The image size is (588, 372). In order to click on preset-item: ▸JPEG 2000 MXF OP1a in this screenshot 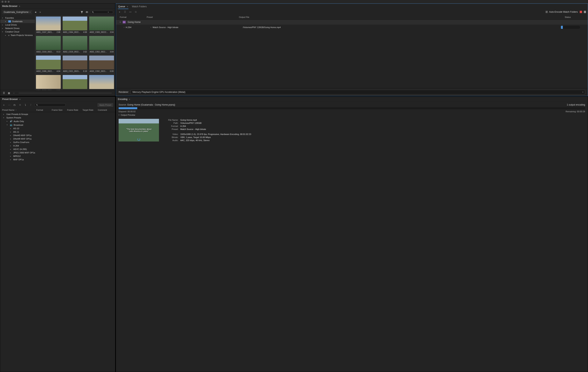, I will do `click(58, 153)`.